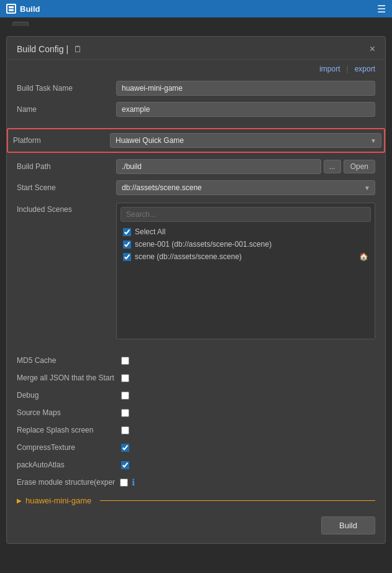 This screenshot has width=392, height=573. I want to click on debug-option: Debug, so click(196, 395).